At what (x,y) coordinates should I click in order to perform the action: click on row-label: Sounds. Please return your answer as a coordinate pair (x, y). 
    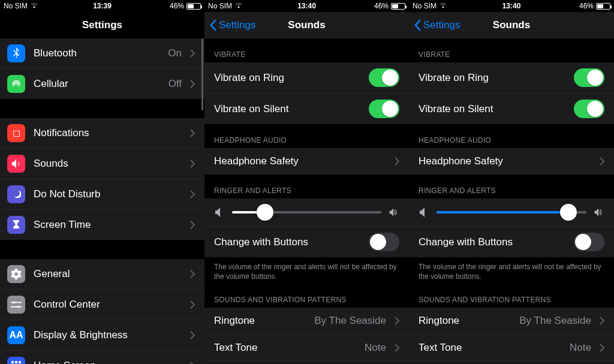
    Looking at the image, I should click on (108, 164).